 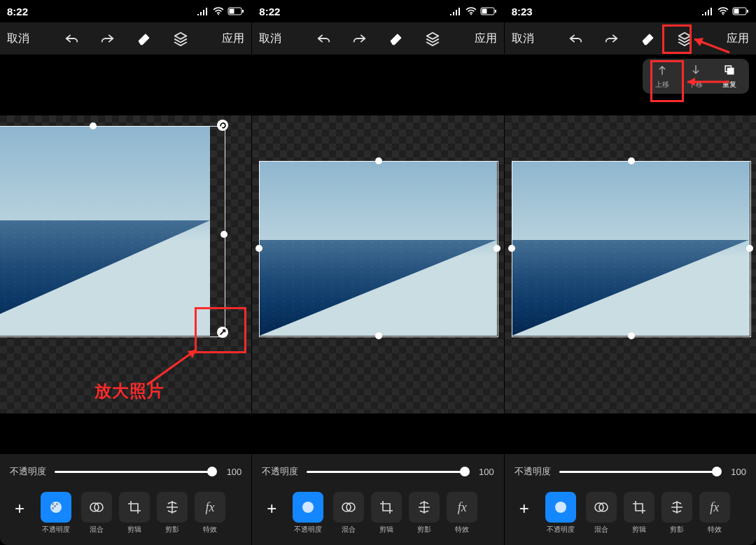 I want to click on handle-left-mid, so click(x=512, y=248).